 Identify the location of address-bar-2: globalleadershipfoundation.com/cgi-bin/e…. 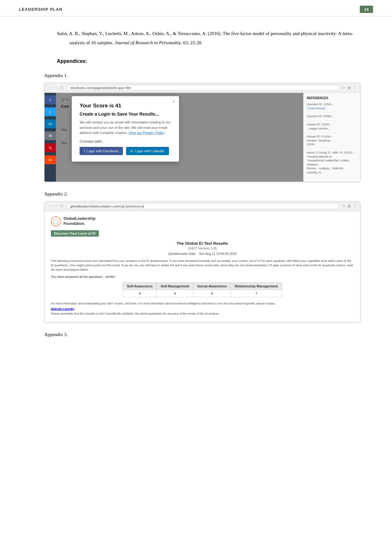
(203, 206).